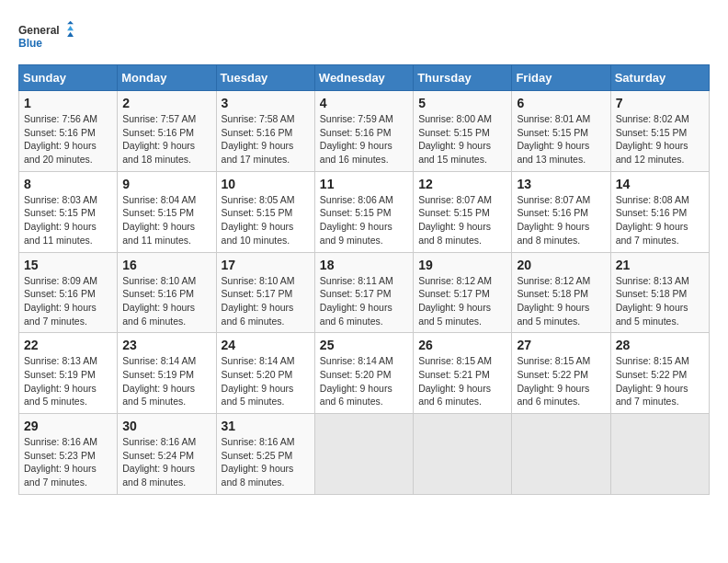 This screenshot has width=728, height=563. I want to click on day-info: Sunrise: 8:16 AMSunset: 5:25 PMDaylight:…, so click(266, 462).